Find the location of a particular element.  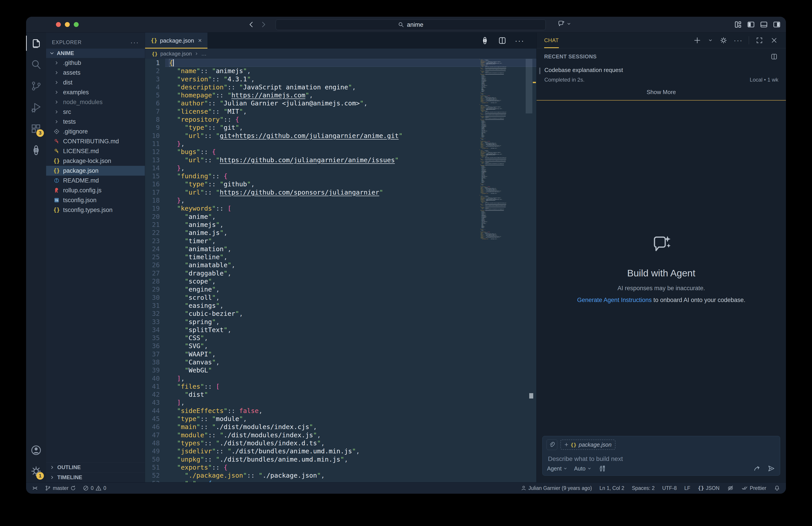

new-chat-button is located at coordinates (697, 40).